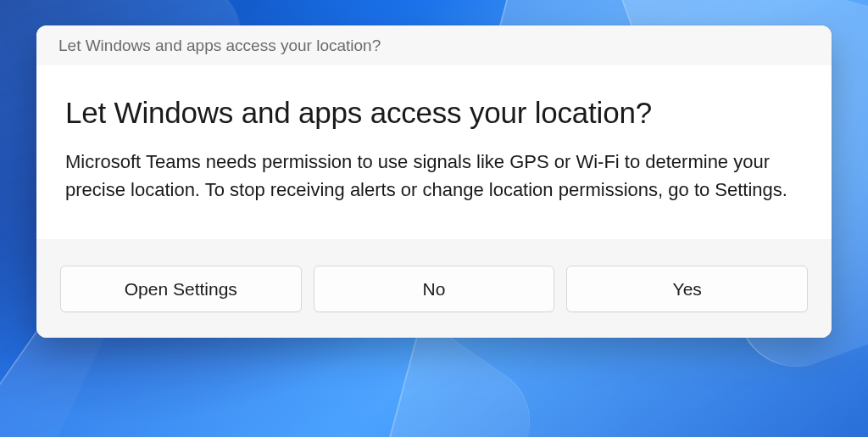  I want to click on yes-button: Yes, so click(687, 289).